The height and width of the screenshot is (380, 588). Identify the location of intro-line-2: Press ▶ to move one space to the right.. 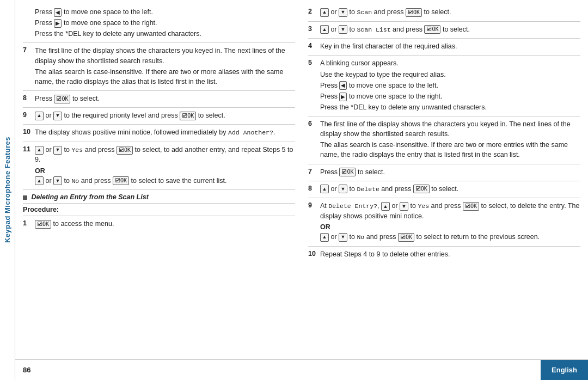
(165, 23).